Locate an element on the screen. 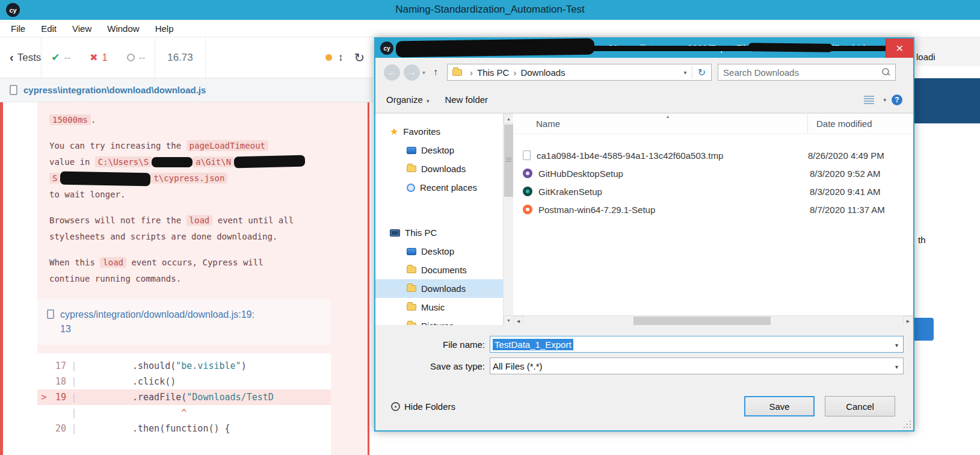  tree-item-pc-music: Music is located at coordinates (439, 307).